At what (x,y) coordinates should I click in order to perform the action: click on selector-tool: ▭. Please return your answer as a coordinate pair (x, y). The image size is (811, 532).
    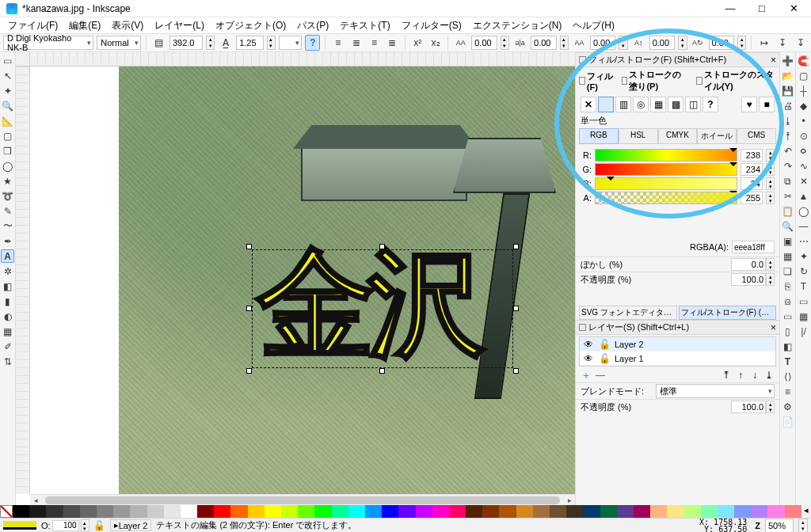
    Looking at the image, I should click on (8, 60).